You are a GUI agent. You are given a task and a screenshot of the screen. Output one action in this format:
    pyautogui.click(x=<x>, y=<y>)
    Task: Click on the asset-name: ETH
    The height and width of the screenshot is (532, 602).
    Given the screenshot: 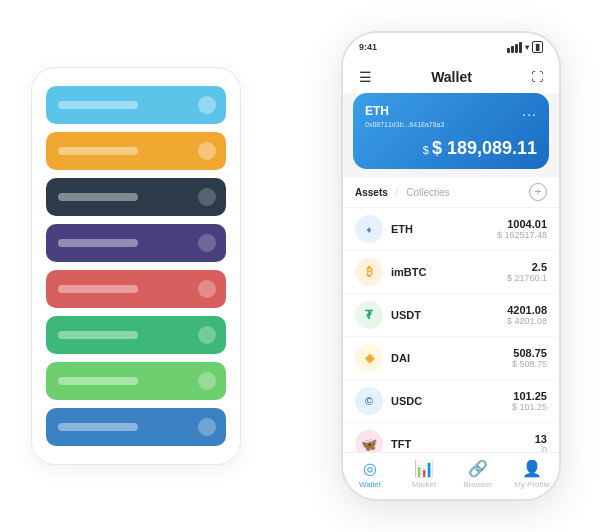 What is the action you would take?
    pyautogui.click(x=444, y=229)
    